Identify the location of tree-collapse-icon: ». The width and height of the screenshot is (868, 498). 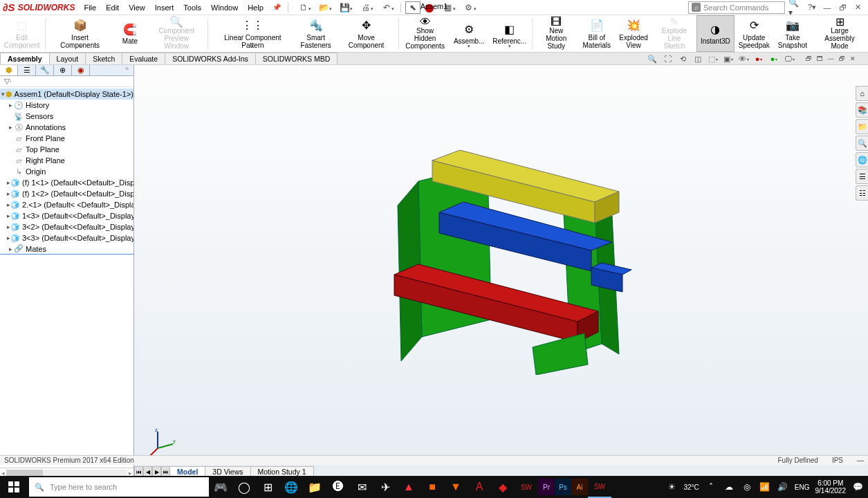
(129, 71).